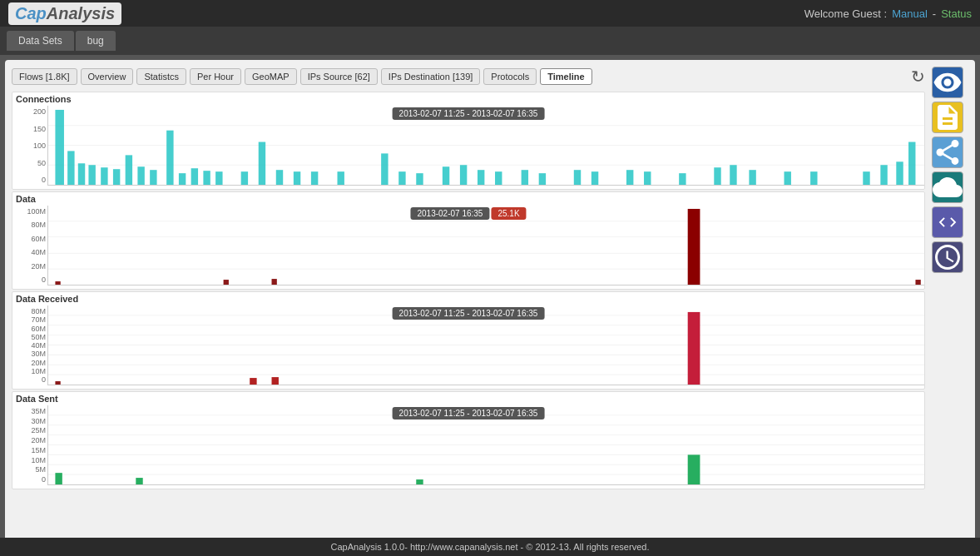  Describe the element at coordinates (96, 41) in the screenshot. I see `nav-tab-bug: bug` at that location.